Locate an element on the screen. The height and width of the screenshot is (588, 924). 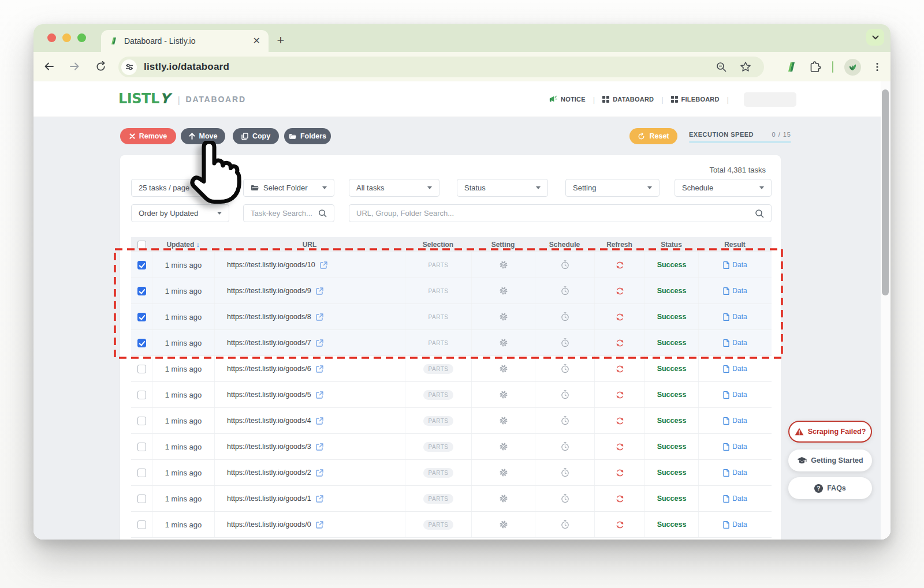
nav-databoard: DATABOARD is located at coordinates (628, 99).